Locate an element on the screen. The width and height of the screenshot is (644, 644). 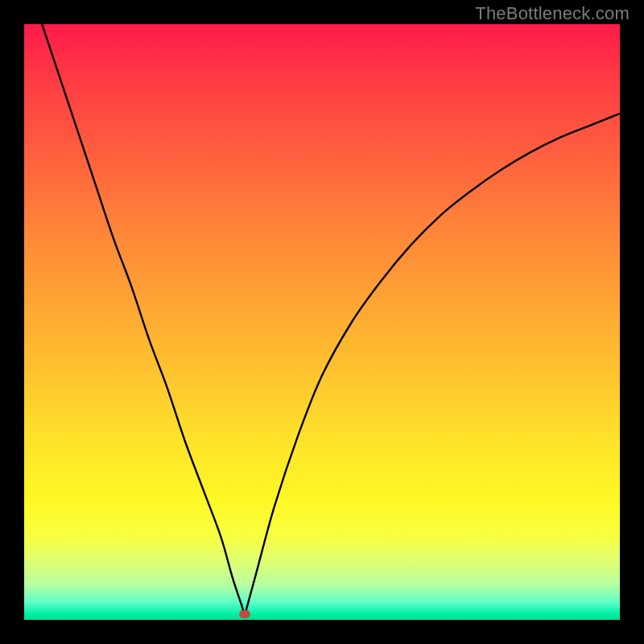
watermark-text: TheBottleneck.com is located at coordinates (552, 14).